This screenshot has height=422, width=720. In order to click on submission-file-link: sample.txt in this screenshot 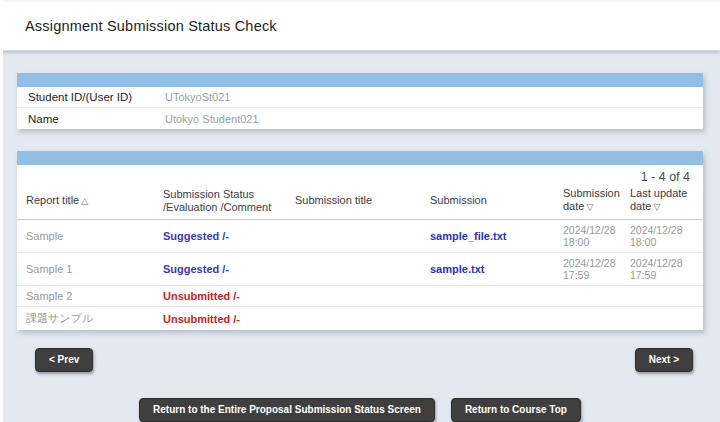, I will do `click(496, 269)`.